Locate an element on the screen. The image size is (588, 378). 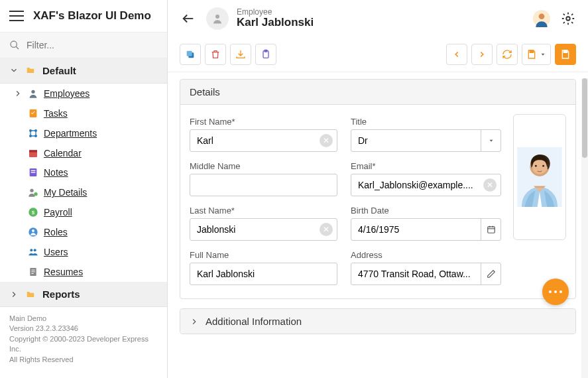
email-field: ✕ is located at coordinates (426, 185).